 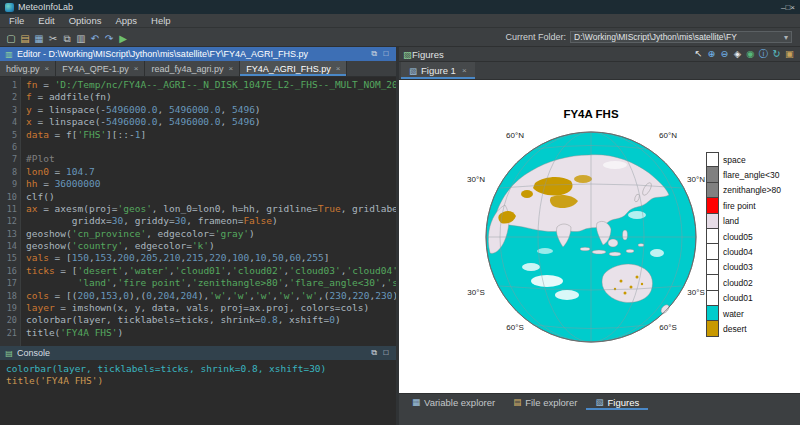 What do you see at coordinates (211, 333) in the screenshot?
I see `code-line: title('FY4A FHS')` at bounding box center [211, 333].